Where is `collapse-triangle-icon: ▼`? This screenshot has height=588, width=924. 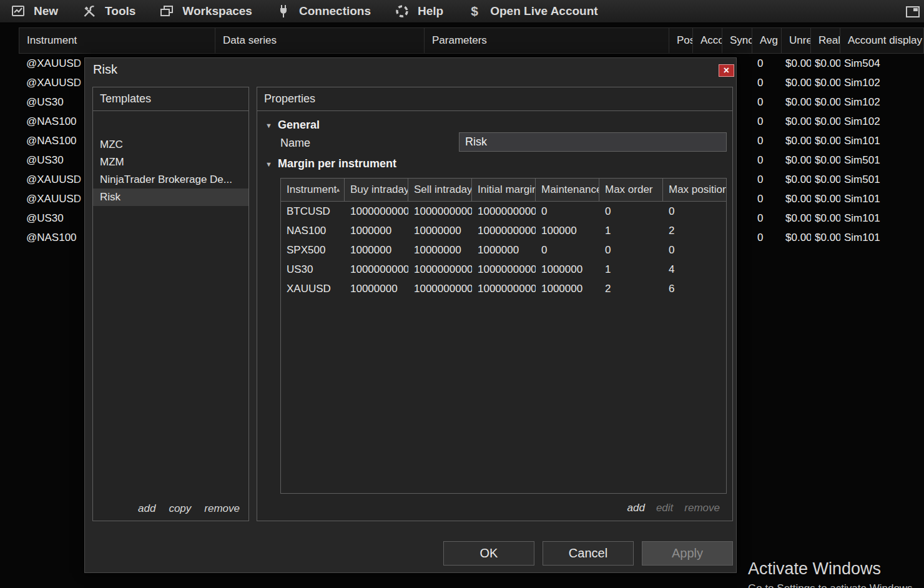
collapse-triangle-icon: ▼ is located at coordinates (268, 164).